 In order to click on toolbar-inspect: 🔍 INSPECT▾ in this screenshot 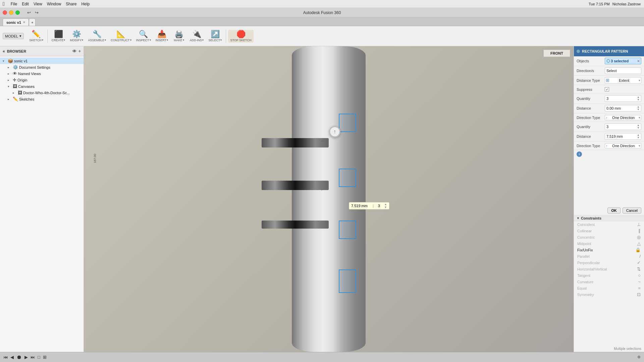, I will do `click(144, 36)`.